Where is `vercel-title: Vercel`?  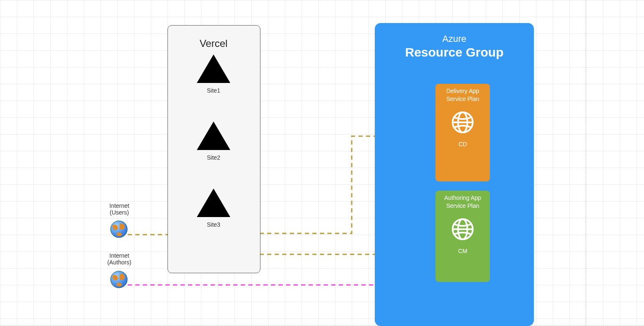
vercel-title: Vercel is located at coordinates (214, 44).